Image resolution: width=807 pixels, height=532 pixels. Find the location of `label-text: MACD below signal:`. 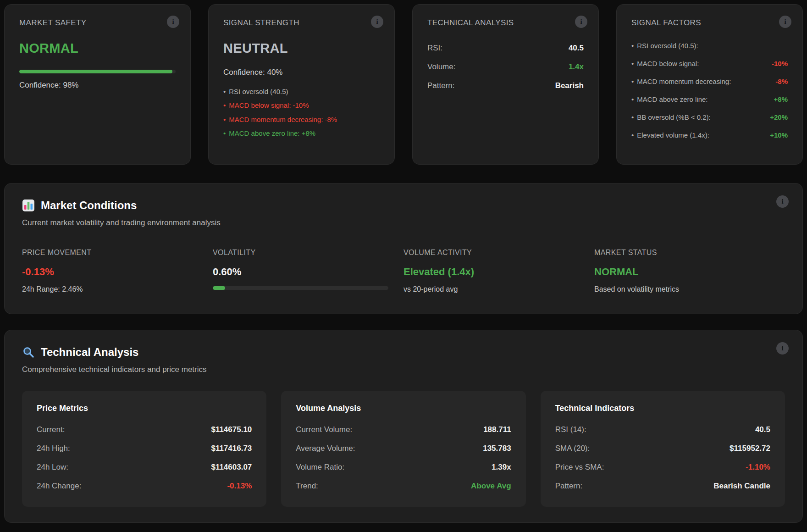

label-text: MACD below signal: is located at coordinates (668, 63).